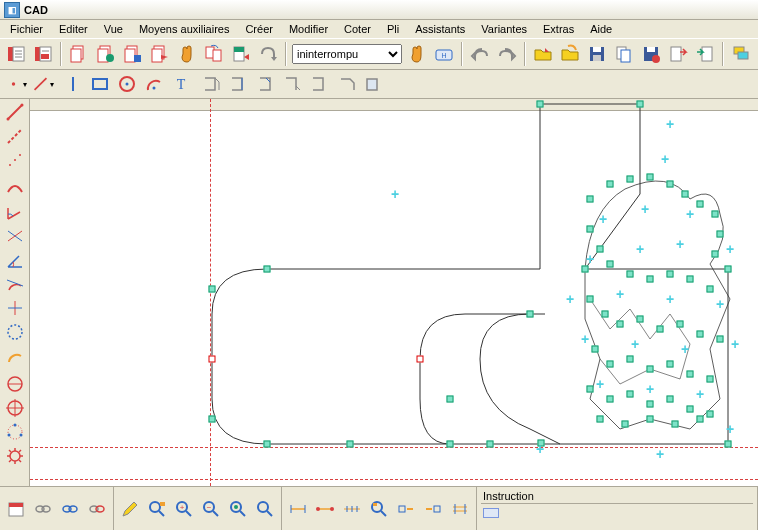  I want to click on snap2-icon, so click(433, 509).